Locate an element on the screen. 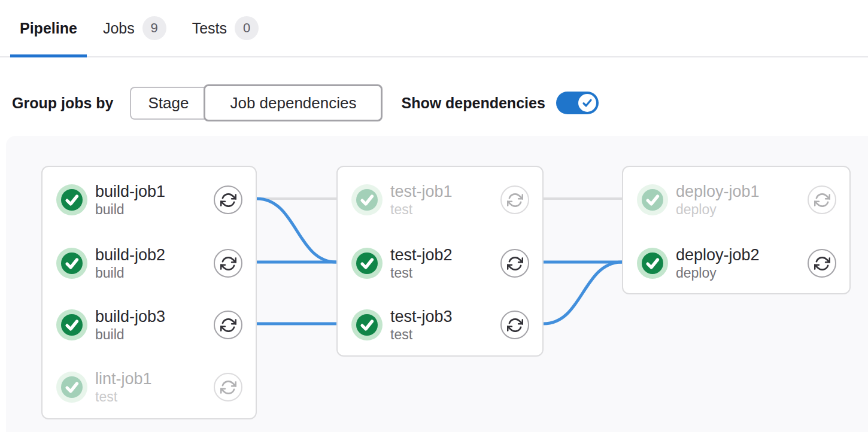  job-row-lint-job1: lint-job1test is located at coordinates (149, 387).